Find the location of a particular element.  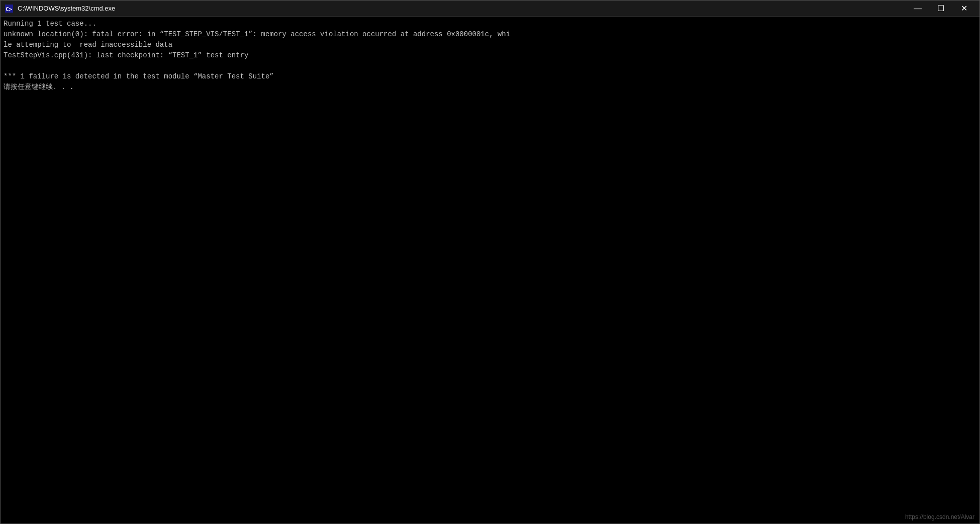

console-line-1: Running 1 test case... is located at coordinates (490, 24).